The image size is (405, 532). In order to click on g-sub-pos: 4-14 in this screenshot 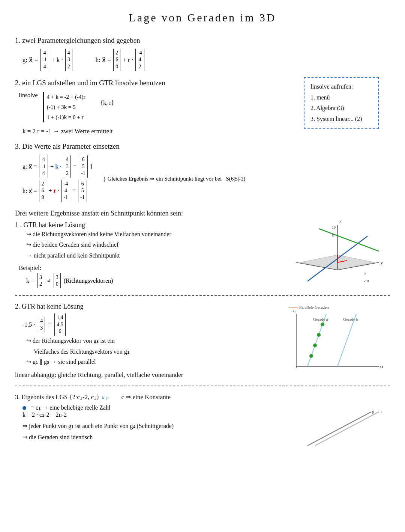, I will do `click(44, 167)`.